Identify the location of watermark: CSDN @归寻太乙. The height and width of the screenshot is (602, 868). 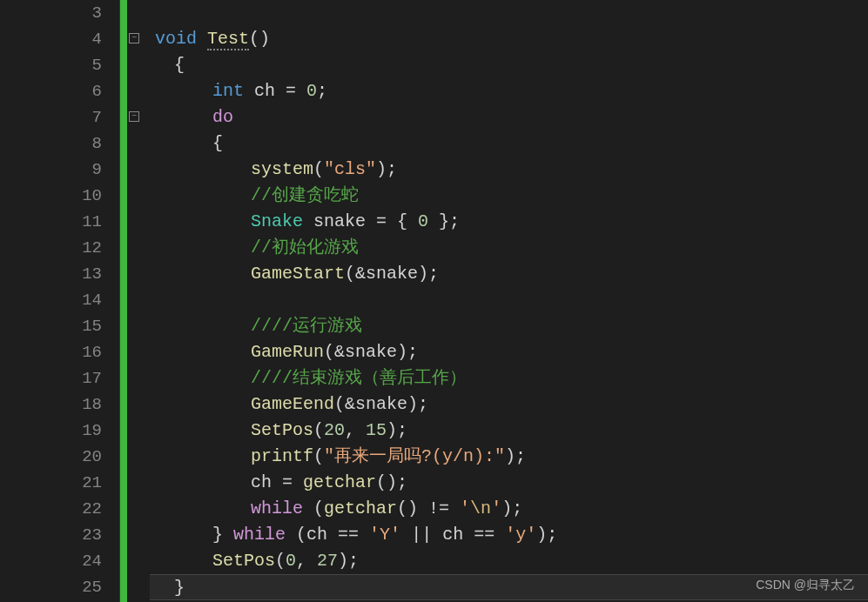
(805, 585).